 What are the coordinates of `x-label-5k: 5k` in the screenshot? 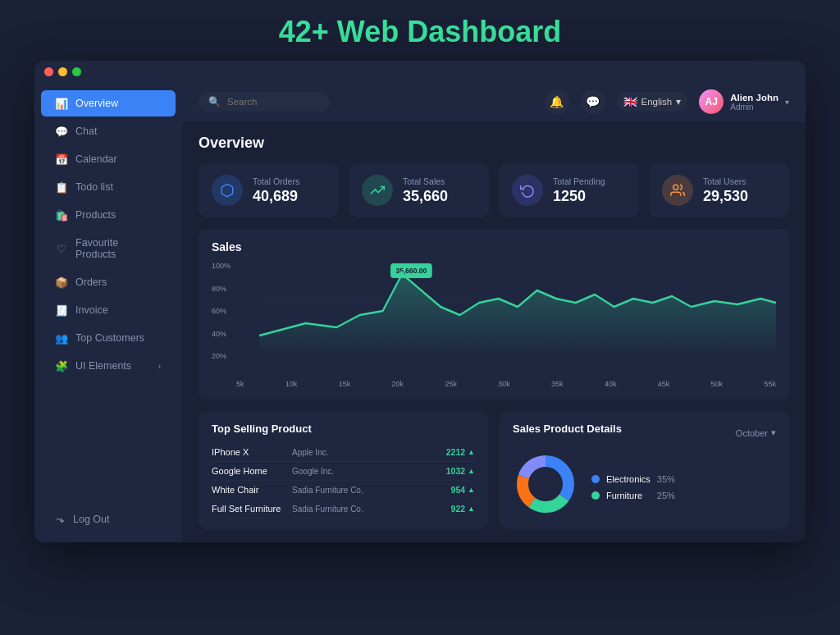 It's located at (240, 384).